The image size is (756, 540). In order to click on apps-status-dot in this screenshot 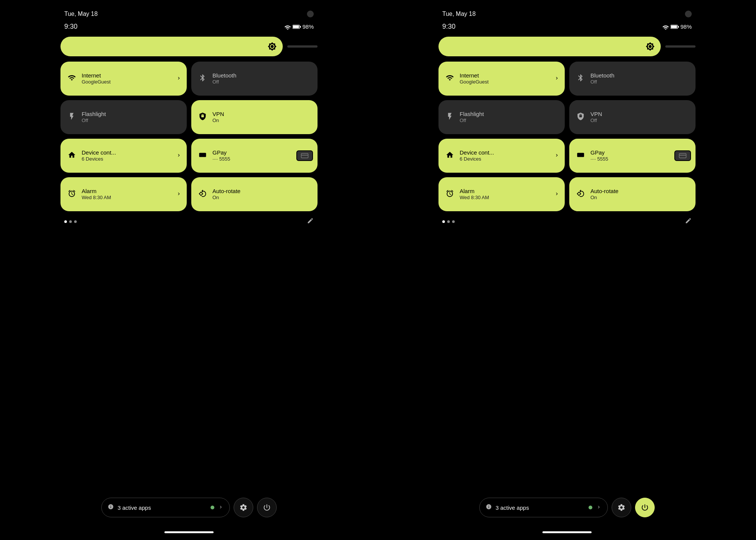, I will do `click(590, 508)`.